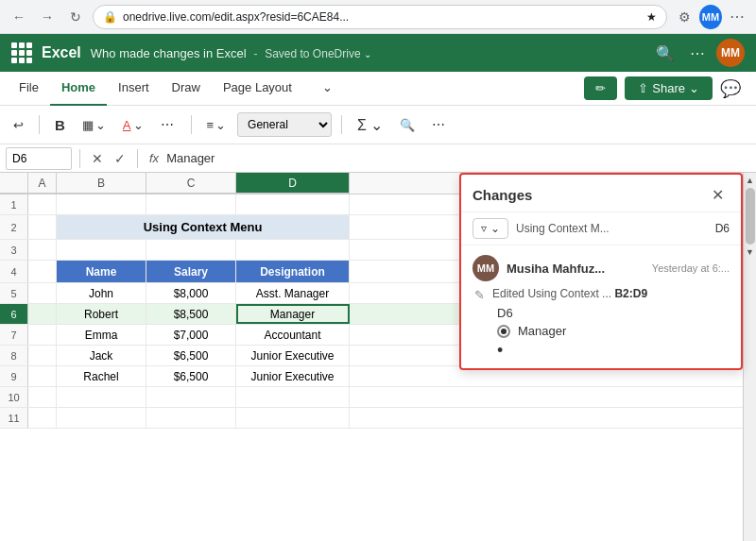 The width and height of the screenshot is (756, 541). I want to click on cell-c11, so click(191, 417).